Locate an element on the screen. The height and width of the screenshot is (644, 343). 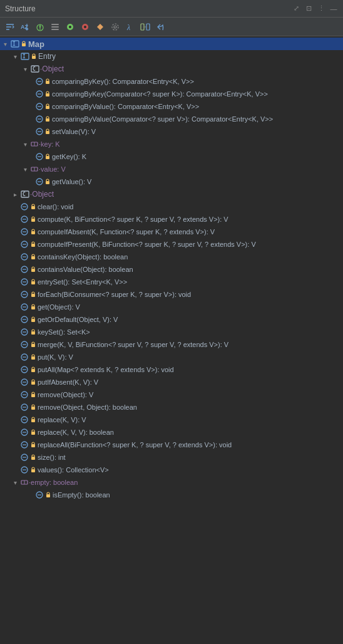
tree-method-keyset: keySet(): Set<K> is located at coordinates (172, 332).